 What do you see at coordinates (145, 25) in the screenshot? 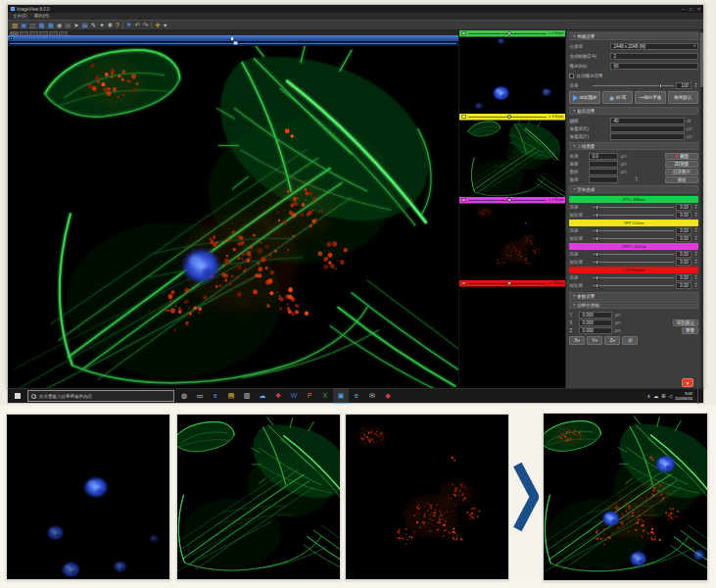
I see `redo-icon: ↷` at bounding box center [145, 25].